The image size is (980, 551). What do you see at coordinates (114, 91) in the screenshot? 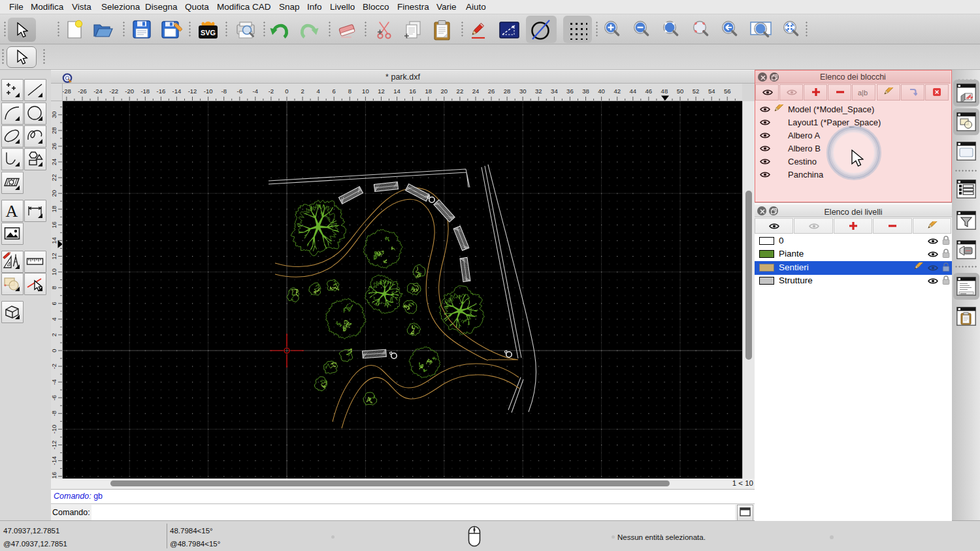
I see `svg-text: -22` at bounding box center [114, 91].